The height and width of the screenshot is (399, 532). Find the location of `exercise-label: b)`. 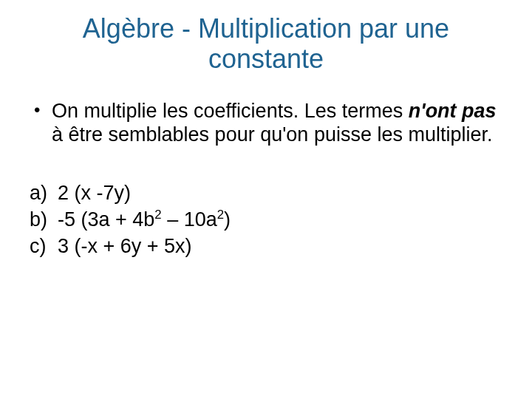

exercise-label: b) is located at coordinates (38, 219).